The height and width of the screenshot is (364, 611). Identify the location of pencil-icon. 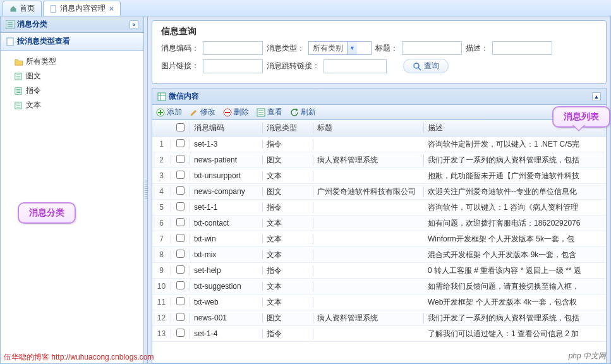
(194, 112).